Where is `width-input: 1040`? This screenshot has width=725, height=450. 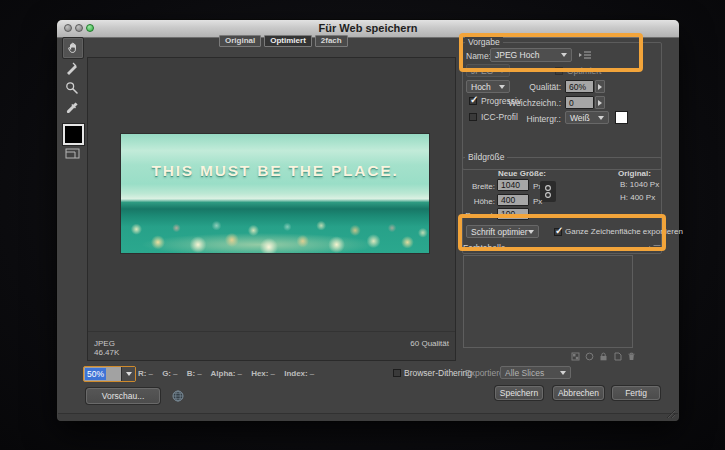
width-input: 1040 is located at coordinates (513, 185).